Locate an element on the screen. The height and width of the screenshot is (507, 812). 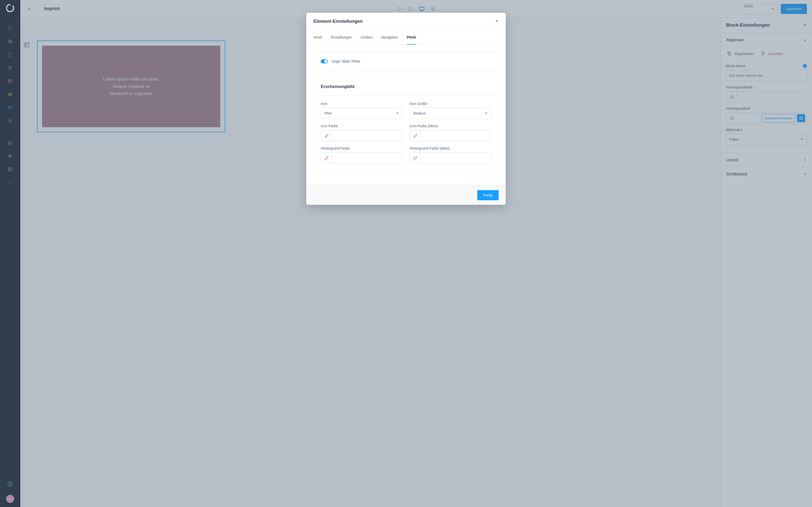
icon-select-label: Icon is located at coordinates (362, 104).